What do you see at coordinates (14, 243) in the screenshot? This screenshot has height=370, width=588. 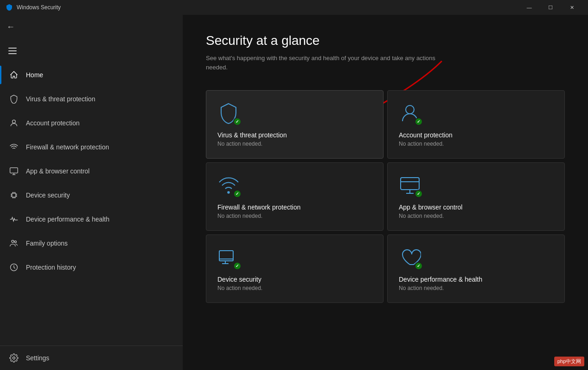 I see `family-icon` at bounding box center [14, 243].